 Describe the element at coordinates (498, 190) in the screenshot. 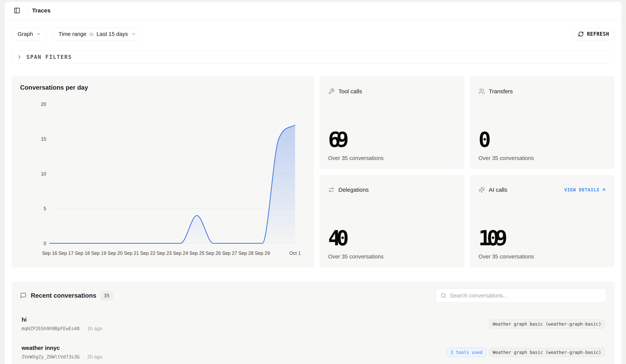

I see `stat-label: AI calls` at that location.